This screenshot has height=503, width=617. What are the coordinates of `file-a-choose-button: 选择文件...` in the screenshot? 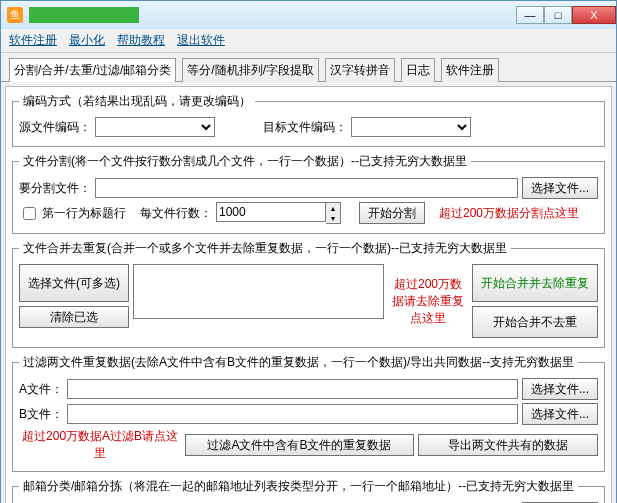 It's located at (560, 389).